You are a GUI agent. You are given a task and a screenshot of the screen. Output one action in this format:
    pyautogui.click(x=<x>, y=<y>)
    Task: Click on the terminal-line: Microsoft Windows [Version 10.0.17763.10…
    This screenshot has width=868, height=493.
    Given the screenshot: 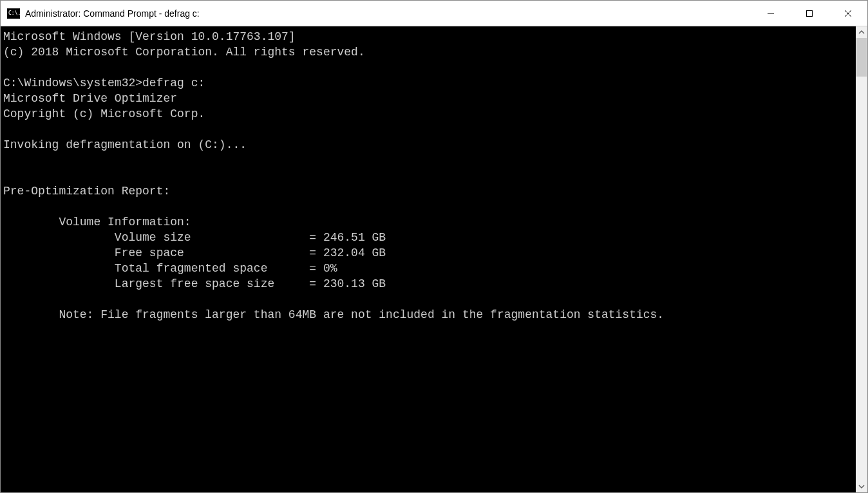 What is the action you would take?
    pyautogui.click(x=149, y=37)
    